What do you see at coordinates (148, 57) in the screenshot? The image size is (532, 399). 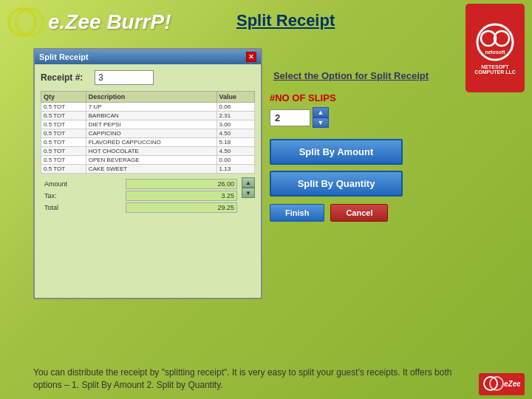 I see `dialog-titlebar: Split Receipt ✕` at bounding box center [148, 57].